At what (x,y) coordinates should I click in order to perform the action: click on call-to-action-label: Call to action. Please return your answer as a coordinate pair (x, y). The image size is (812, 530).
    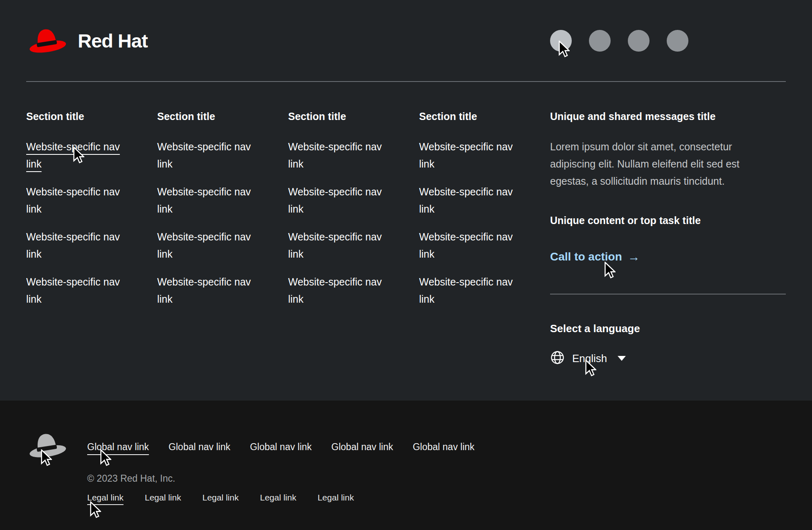
    Looking at the image, I should click on (586, 257).